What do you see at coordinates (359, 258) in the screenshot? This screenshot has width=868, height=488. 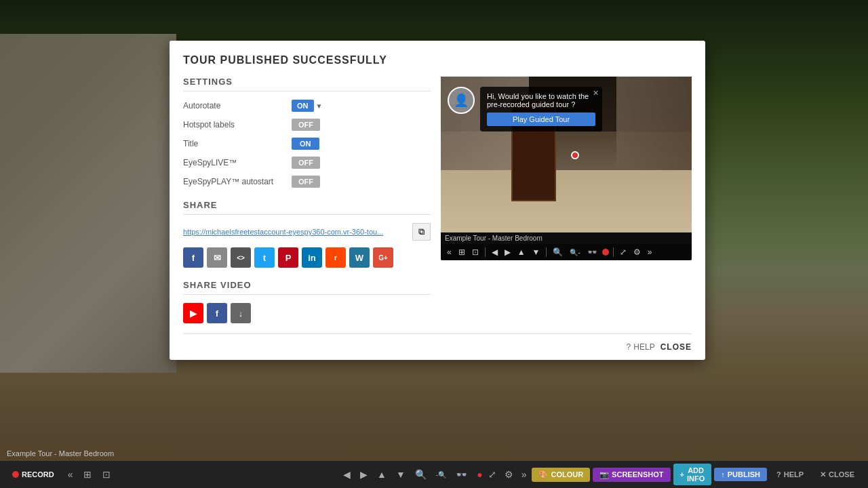 I see `share-wordpress-icon: W` at bounding box center [359, 258].